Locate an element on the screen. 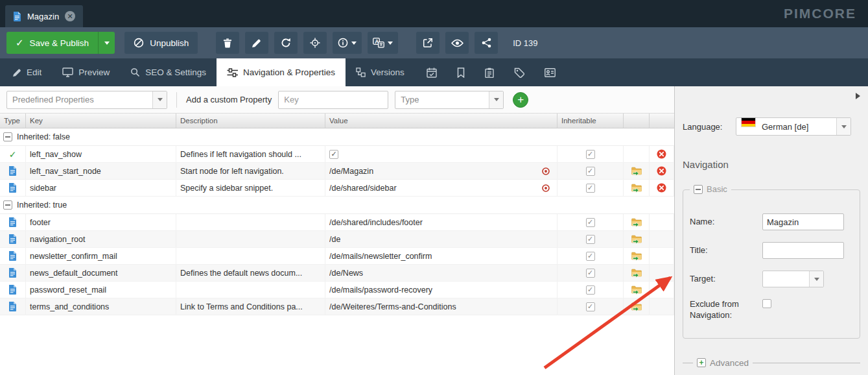  expand-icon: + is located at coordinates (701, 363).